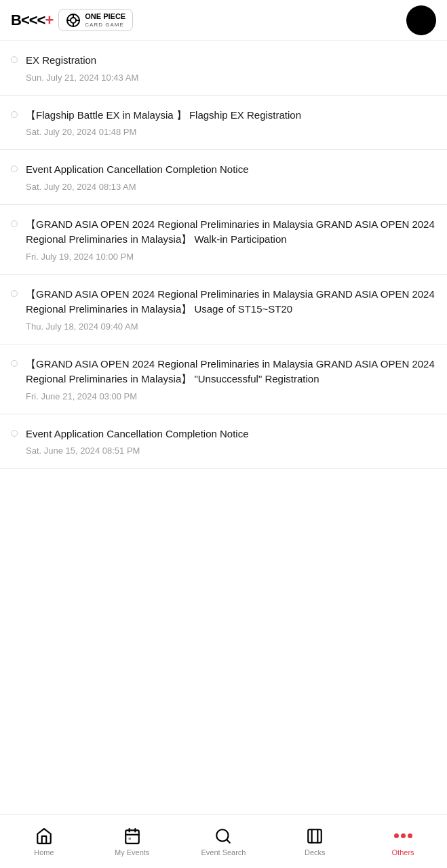 Image resolution: width=447 pixels, height=868 pixels. I want to click on nav-home-label: Home, so click(43, 852).